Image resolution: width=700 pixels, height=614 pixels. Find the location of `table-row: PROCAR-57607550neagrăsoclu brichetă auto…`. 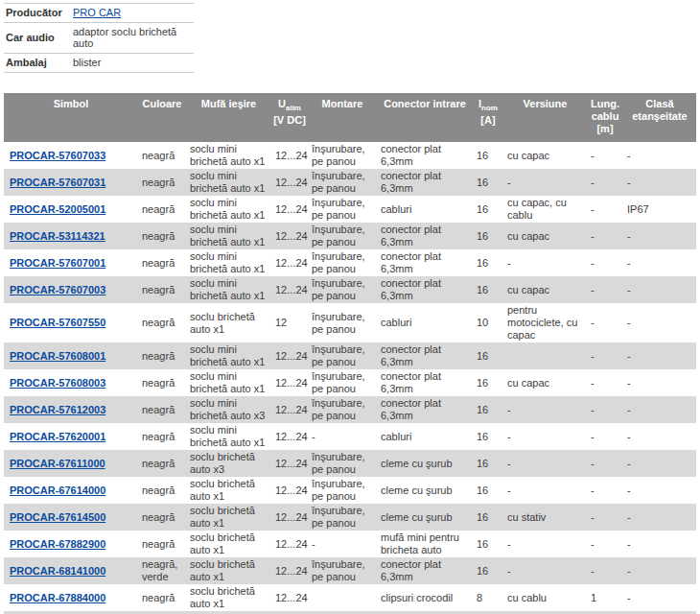

table-row: PROCAR-57607550neagrăsoclu brichetă auto… is located at coordinates (350, 322).